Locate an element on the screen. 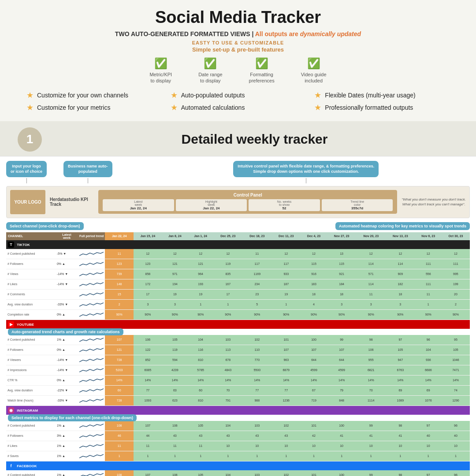  data-cell: 6085 is located at coordinates (148, 370).